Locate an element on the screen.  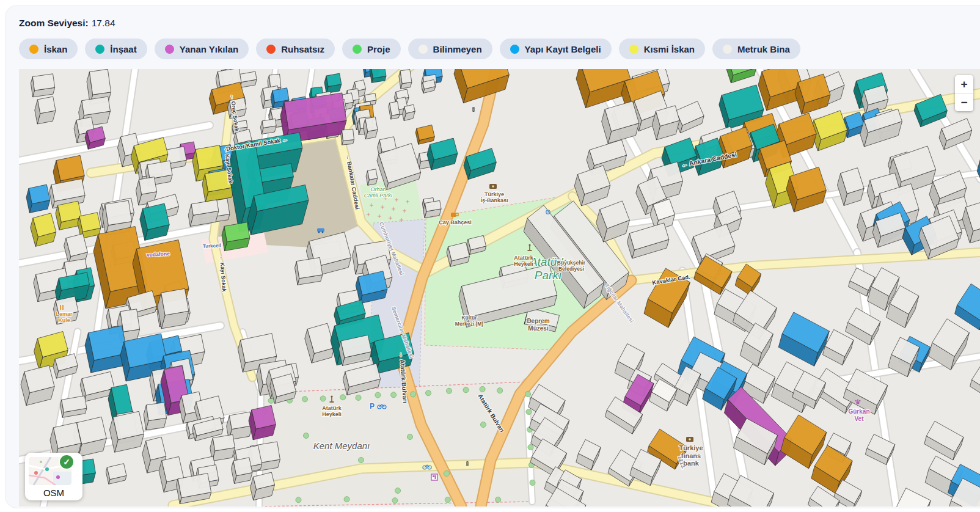
svg-text: P is located at coordinates (372, 406).